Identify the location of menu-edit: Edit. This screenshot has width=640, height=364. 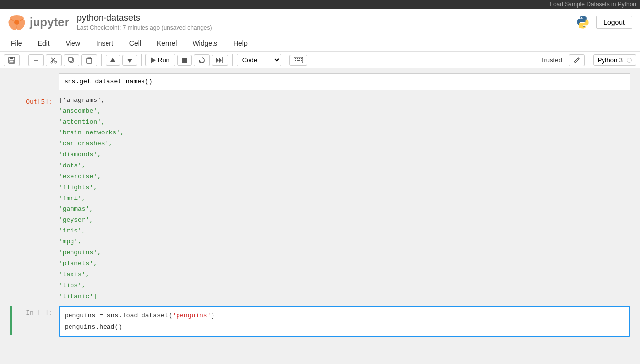
(44, 43).